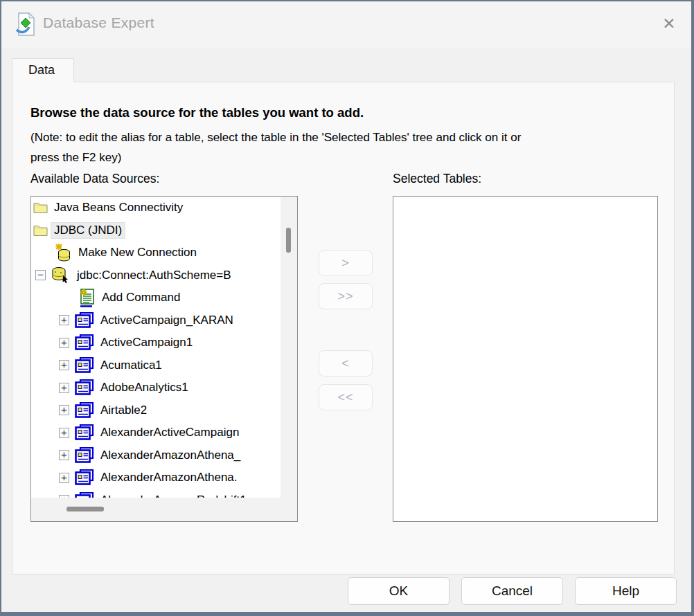  Describe the element at coordinates (170, 433) in the screenshot. I see `tree-item-label: AlexanderActiveCampaign` at that location.